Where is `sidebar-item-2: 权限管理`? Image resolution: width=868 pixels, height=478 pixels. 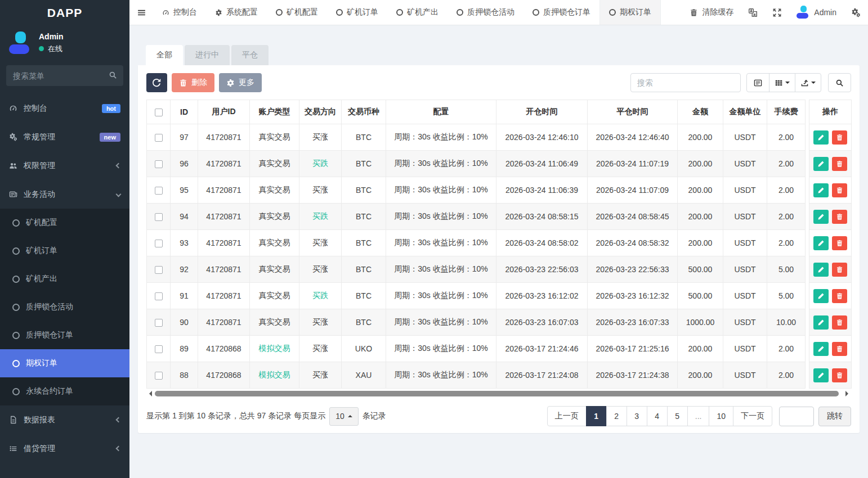
sidebar-item-2: 权限管理 is located at coordinates (65, 165).